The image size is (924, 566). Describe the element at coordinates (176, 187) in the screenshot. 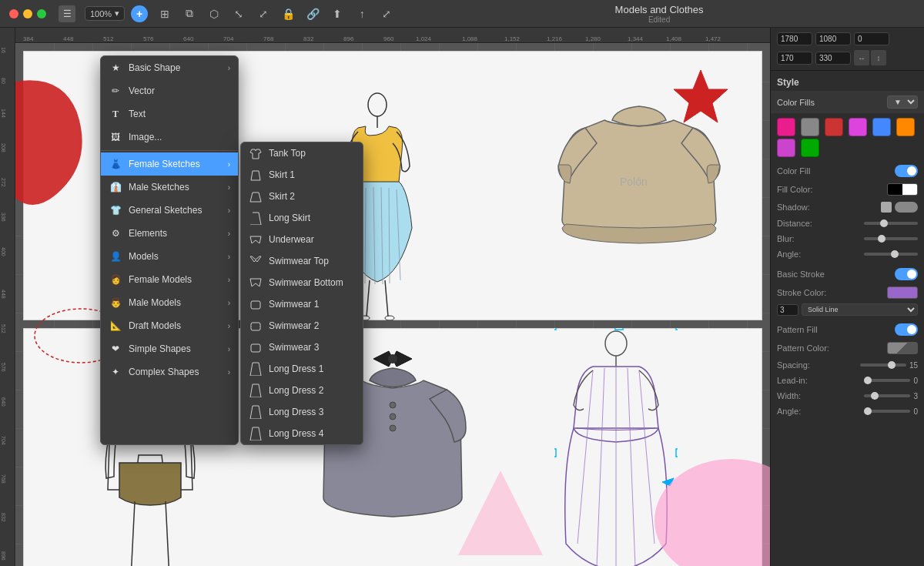

I see `menu-item-label: Male Sketches` at that location.